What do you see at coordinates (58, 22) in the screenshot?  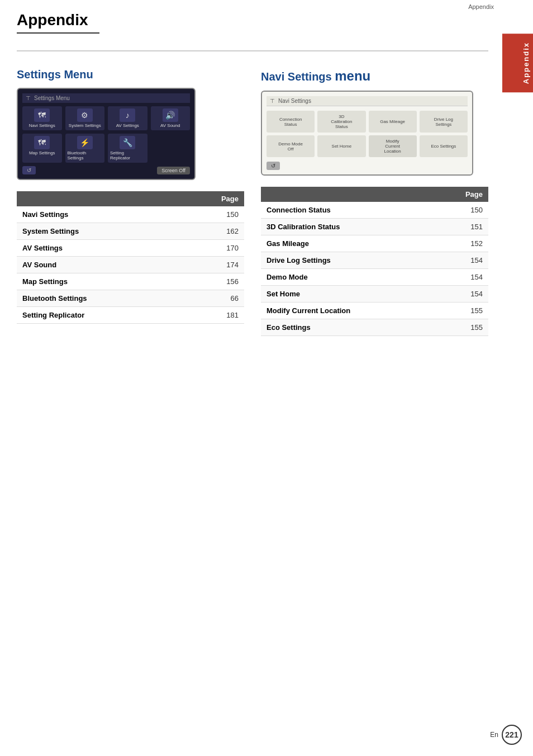 I see `chapter-title: Appendix` at bounding box center [58, 22].